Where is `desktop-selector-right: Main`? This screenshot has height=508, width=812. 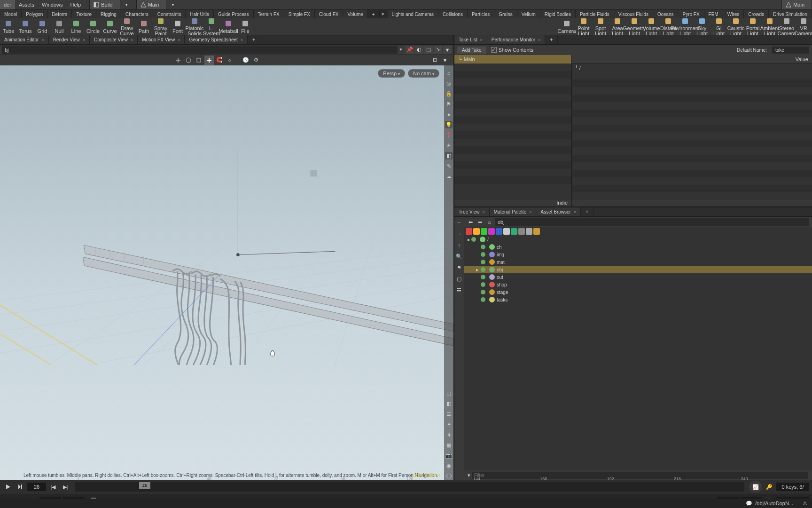 desktop-selector-right: Main is located at coordinates (797, 5).